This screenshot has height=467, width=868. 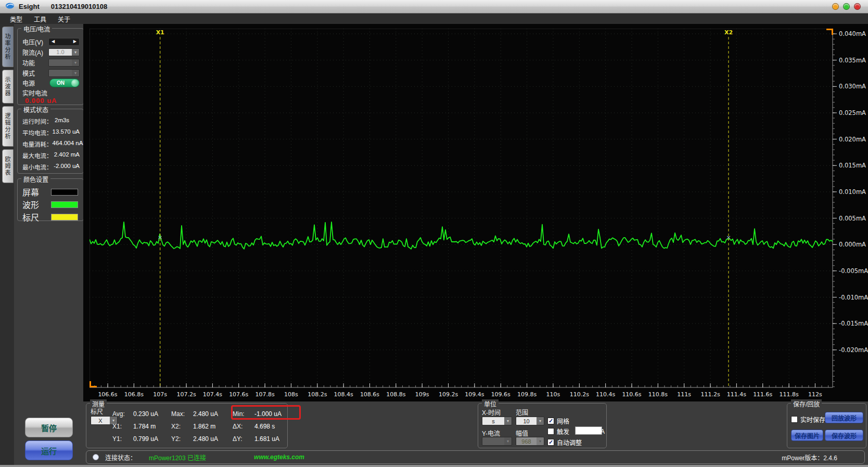 What do you see at coordinates (49, 213) in the screenshot?
I see `control-sidebar: 电压/电流 电压(V) ◀ ▶ 限流(A) 1.0 ▾ 功能 ▾` at bounding box center [49, 213].